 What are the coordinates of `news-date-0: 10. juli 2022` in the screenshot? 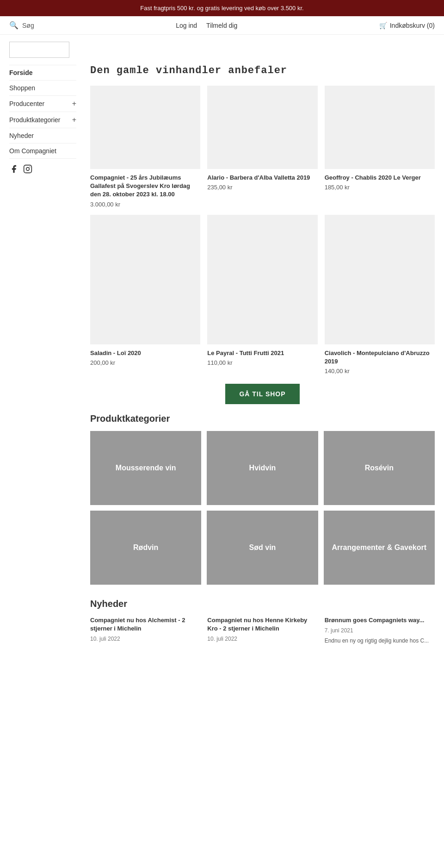 It's located at (145, 639).